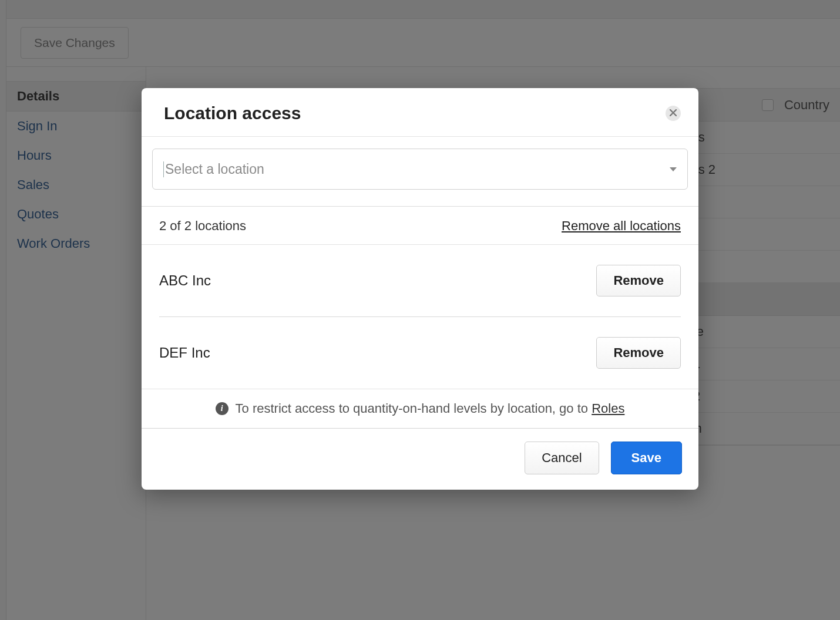  What do you see at coordinates (420, 225) in the screenshot?
I see `location-count-row: 2 of 2 locations Remove all locations` at bounding box center [420, 225].